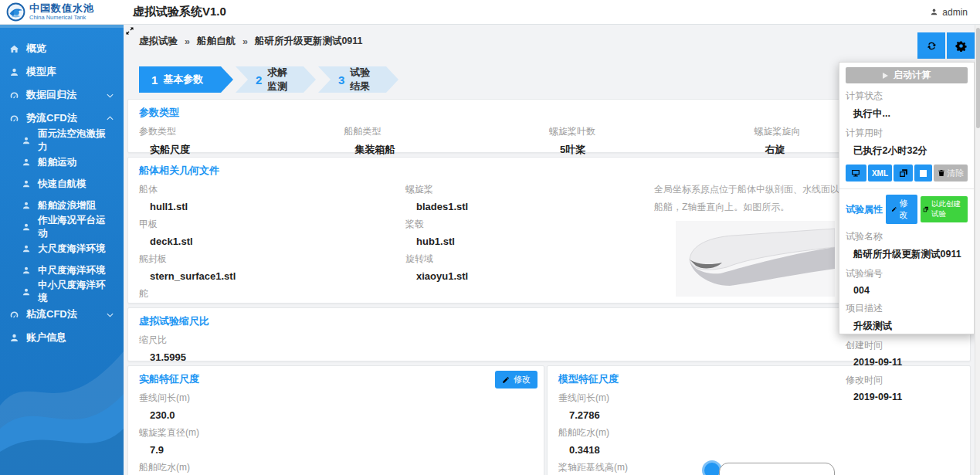 Image resolution: width=980 pixels, height=475 pixels. I want to click on field-label: 修改时间, so click(907, 380).